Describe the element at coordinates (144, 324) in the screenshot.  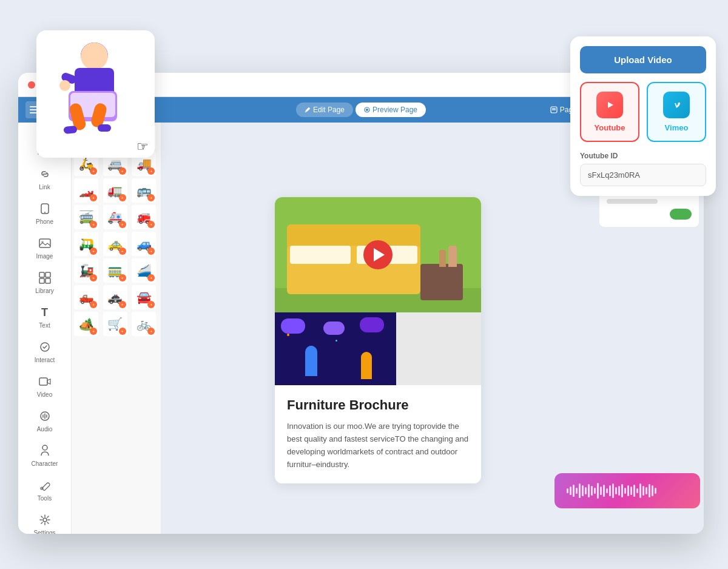
I see `asset-item: 🚲+` at that location.